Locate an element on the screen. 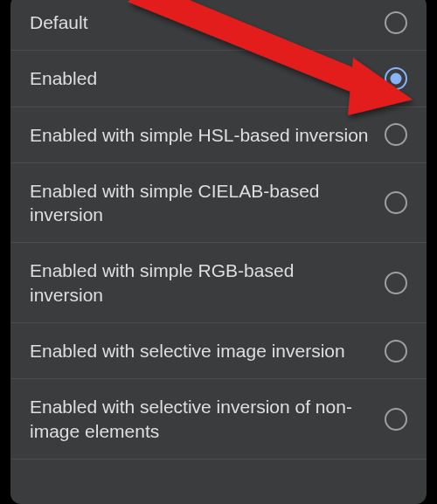  option-label: Enabled with selective inversion of non-… is located at coordinates (207, 419).